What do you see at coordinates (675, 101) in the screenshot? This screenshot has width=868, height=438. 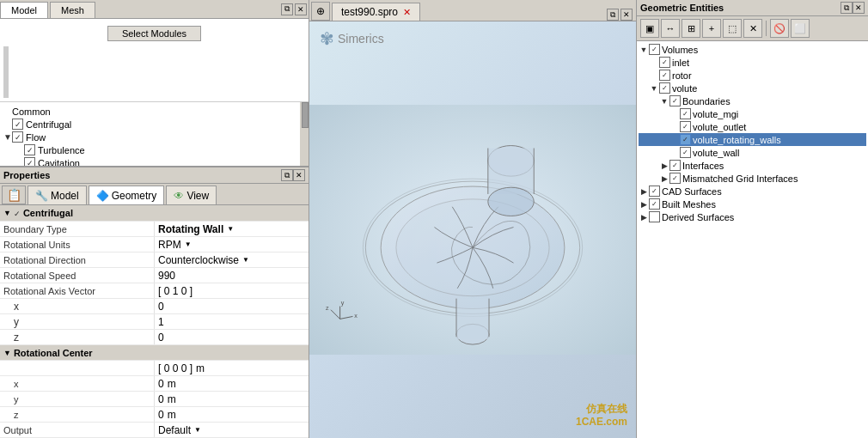 I see `boundaries-checkbox` at bounding box center [675, 101].